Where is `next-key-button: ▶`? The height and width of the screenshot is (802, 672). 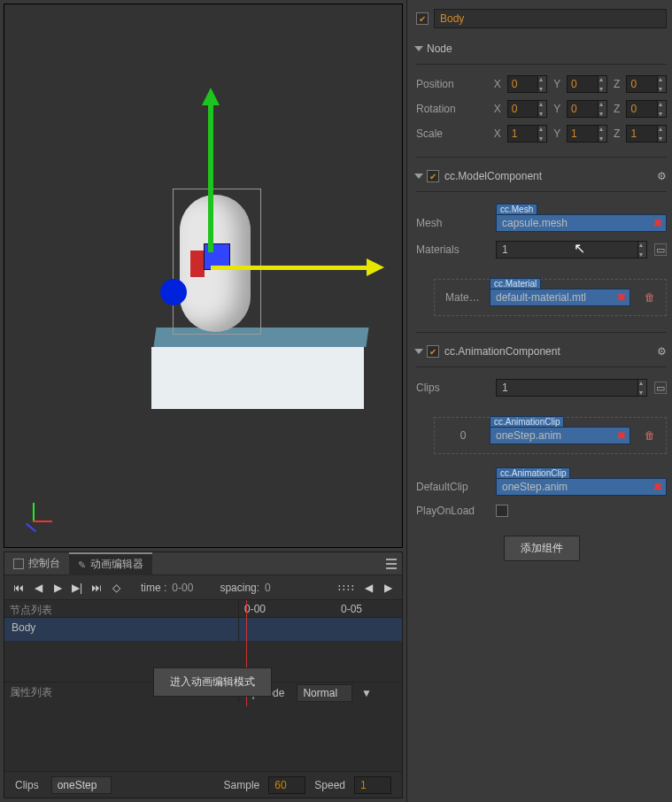
next-key-button: ▶ is located at coordinates (388, 588).